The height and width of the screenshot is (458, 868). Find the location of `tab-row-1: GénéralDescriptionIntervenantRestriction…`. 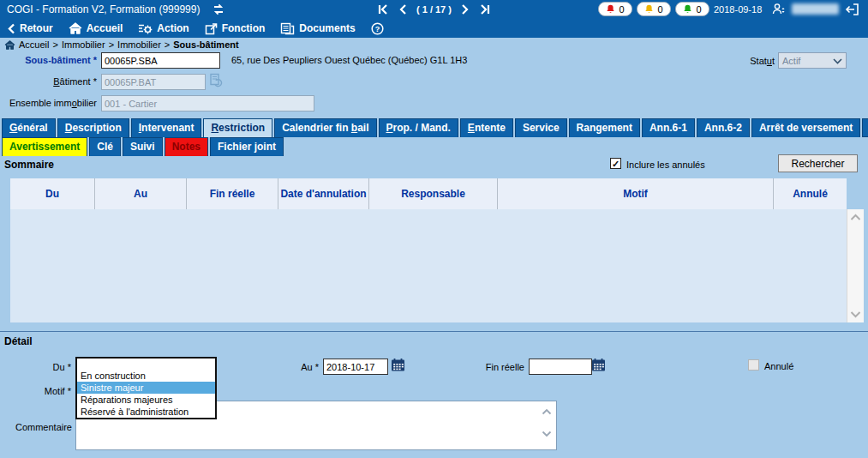

tab-row-1: GénéralDescriptionIntervenantRestriction… is located at coordinates (431, 128).